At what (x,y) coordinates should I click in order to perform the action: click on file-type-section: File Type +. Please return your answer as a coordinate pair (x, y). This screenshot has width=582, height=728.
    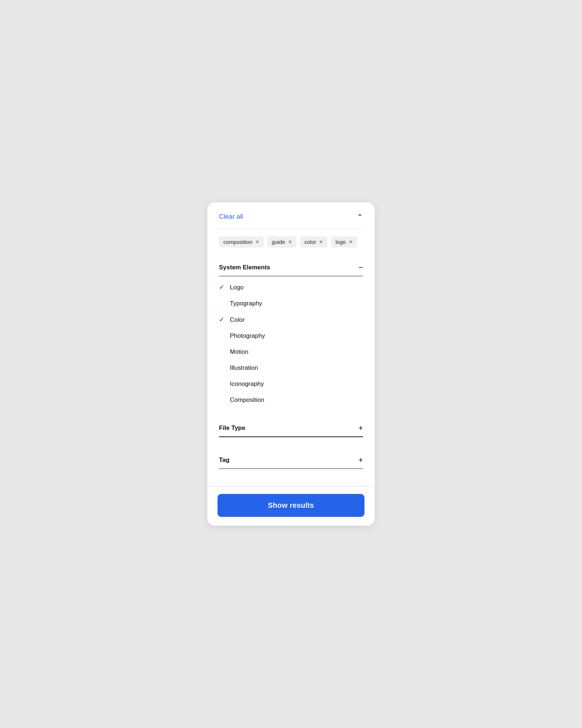
    Looking at the image, I should click on (291, 428).